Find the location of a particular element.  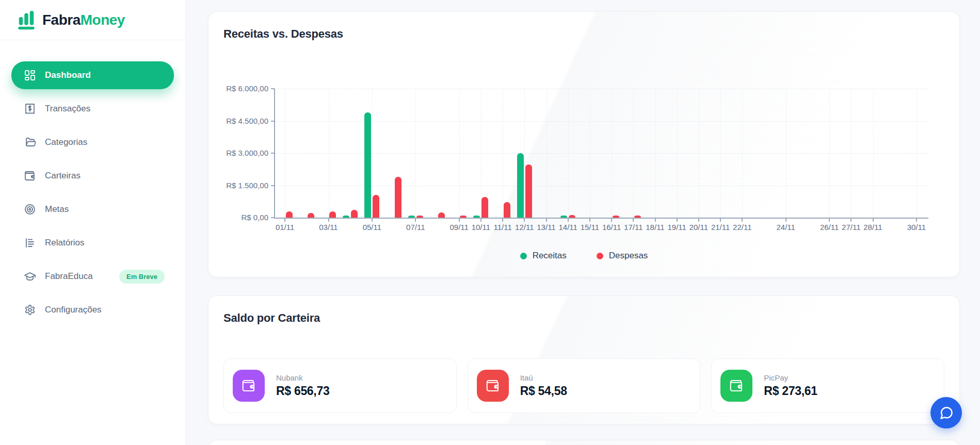

wallet-balance: R$ 656,73 is located at coordinates (302, 391).